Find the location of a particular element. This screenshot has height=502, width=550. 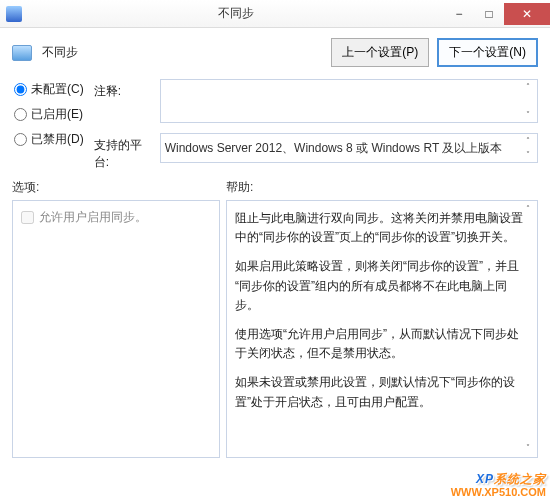

radio-disabled-input is located at coordinates (20, 140).